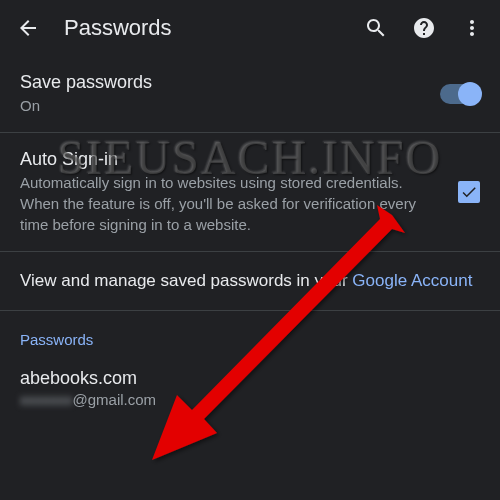 This screenshot has height=500, width=500. What do you see at coordinates (250, 282) in the screenshot?
I see `manage-passwords-link: View and manage saved passwords in your …` at bounding box center [250, 282].